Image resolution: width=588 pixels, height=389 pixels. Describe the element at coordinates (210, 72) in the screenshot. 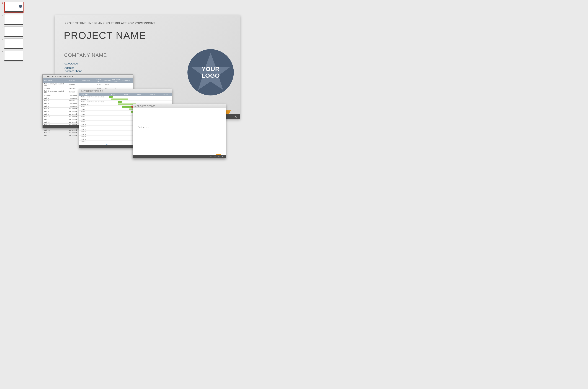

I see `logo-placeholder: YOURLOGO` at that location.